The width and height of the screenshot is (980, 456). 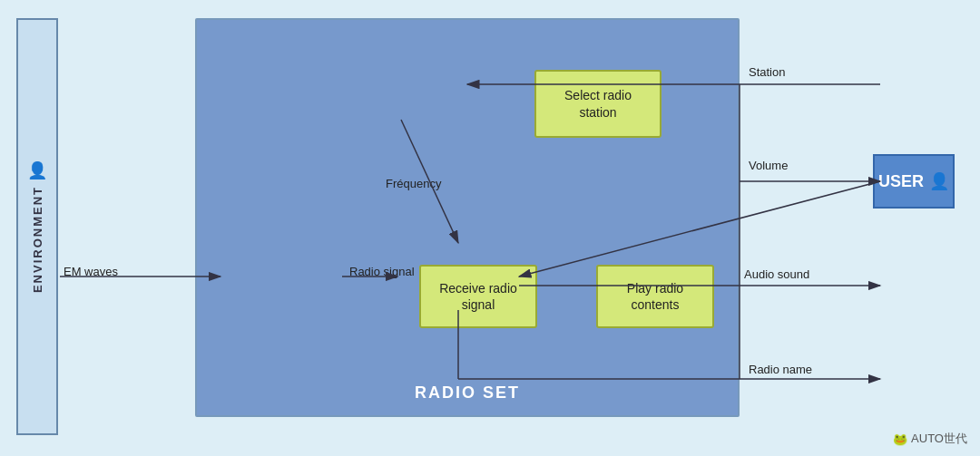 I want to click on environment-box: 👤 ENVIRONMENT, so click(x=37, y=227).